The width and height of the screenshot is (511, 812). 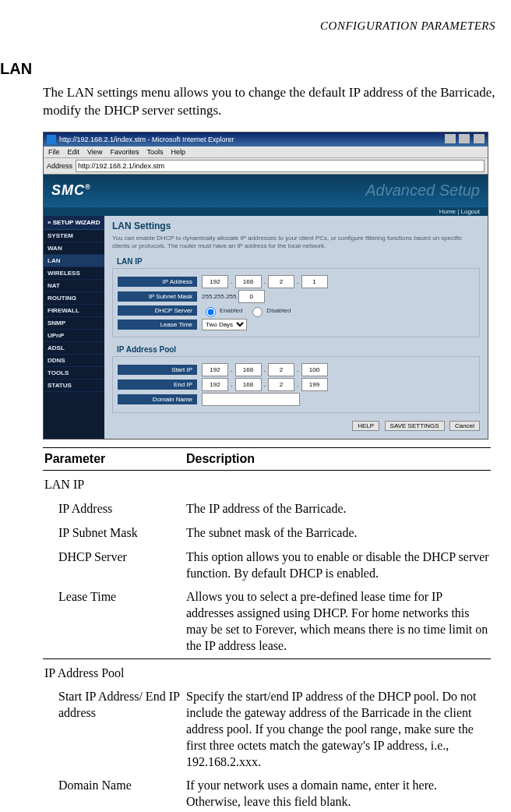 What do you see at coordinates (266, 672) in the screenshot?
I see `table-row: IP Address Pool` at bounding box center [266, 672].